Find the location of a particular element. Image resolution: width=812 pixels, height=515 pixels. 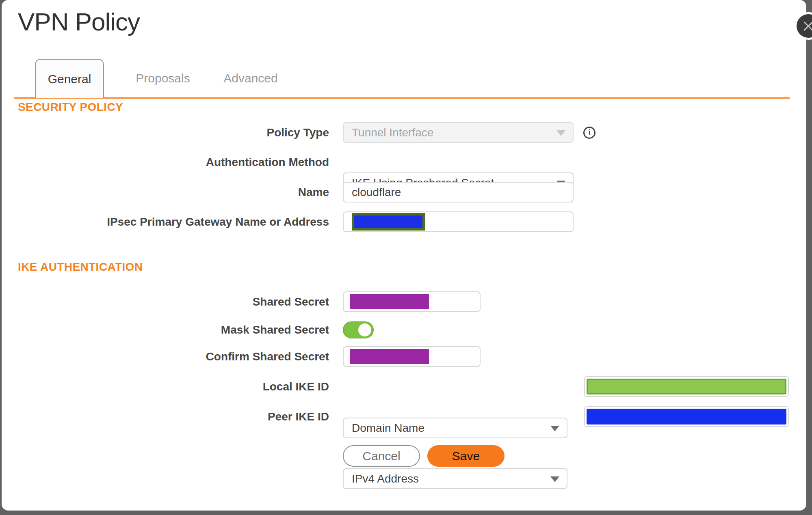

gateway-redacted-value is located at coordinates (388, 222).